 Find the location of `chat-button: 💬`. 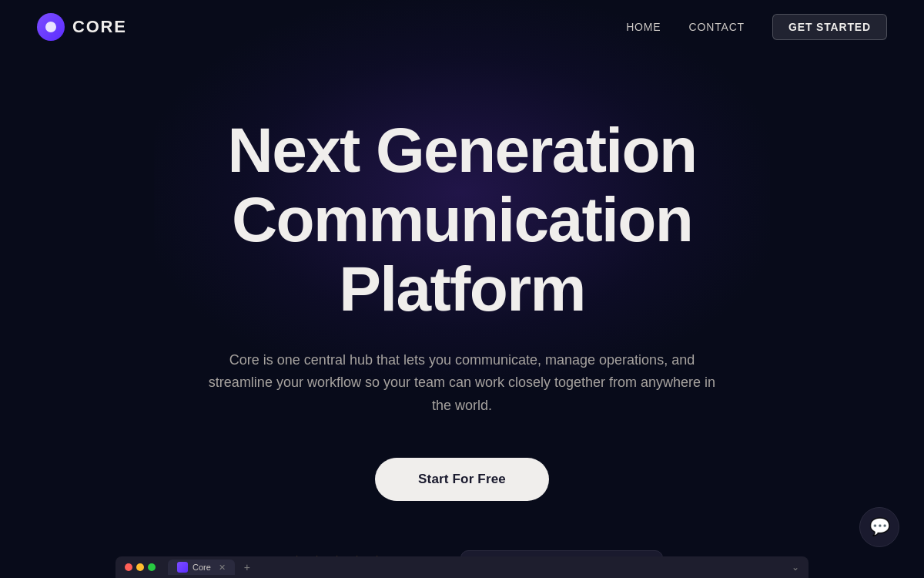

chat-button: 💬 is located at coordinates (879, 527).